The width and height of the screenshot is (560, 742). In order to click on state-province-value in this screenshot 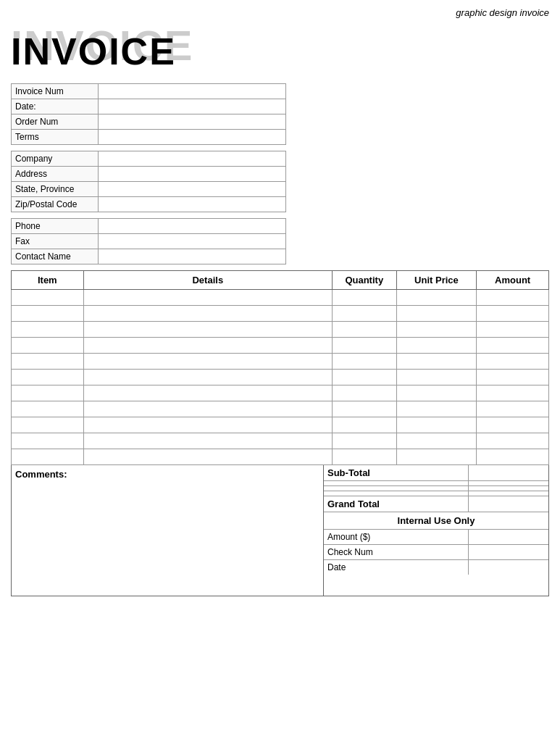, I will do `click(192, 189)`.